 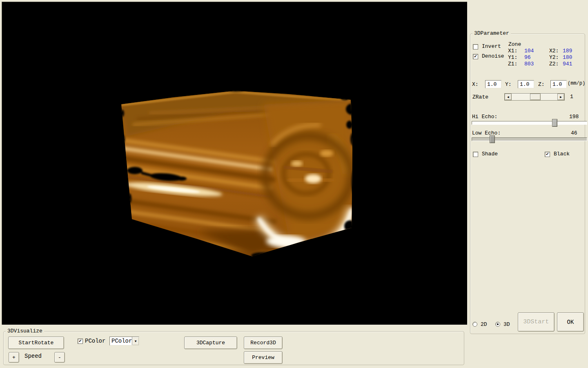 I want to click on spacing-x-label: X:, so click(x=475, y=84).